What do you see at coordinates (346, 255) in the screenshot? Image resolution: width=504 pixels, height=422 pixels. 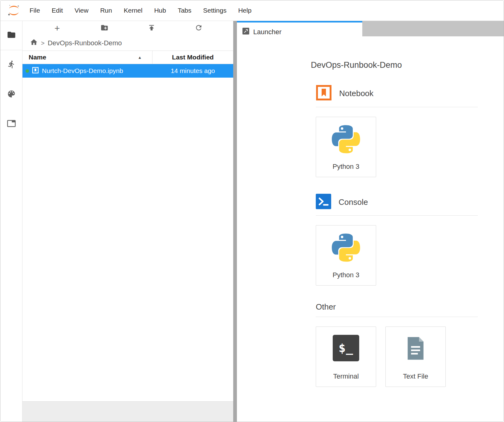 I see `launcher-card-console-python3: Python 3` at bounding box center [346, 255].